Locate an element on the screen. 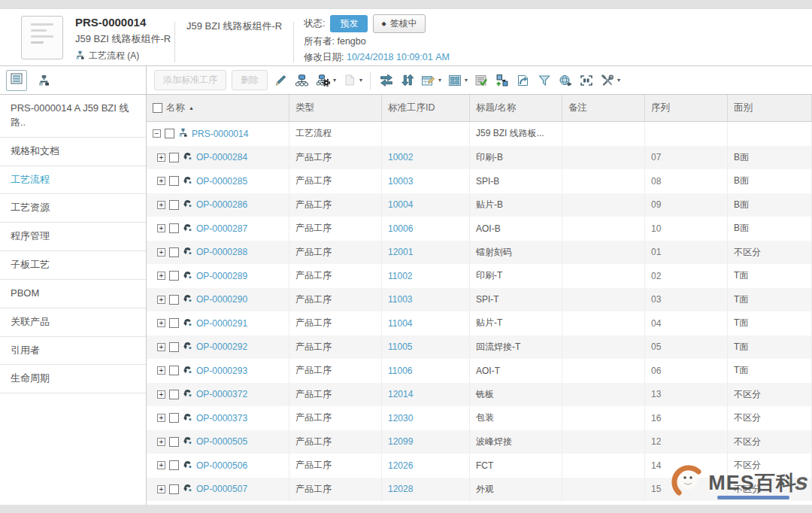  globe-icon is located at coordinates (565, 80).